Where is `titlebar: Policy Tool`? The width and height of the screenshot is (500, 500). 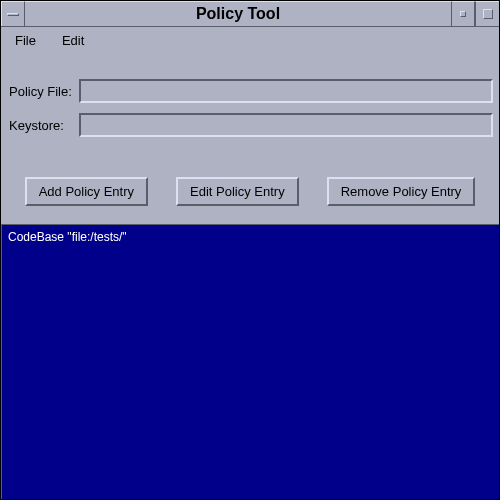 titlebar: Policy Tool is located at coordinates (250, 14).